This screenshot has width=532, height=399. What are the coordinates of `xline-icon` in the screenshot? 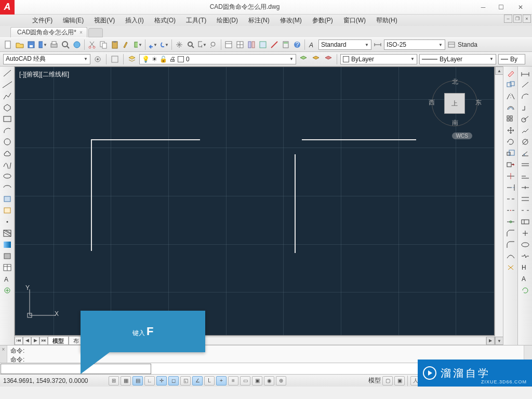 It's located at (7, 85).